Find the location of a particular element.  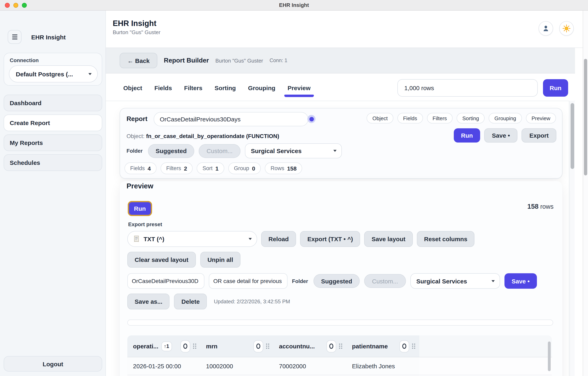

report-summary-card: Report Object Fields Filters Sorting Gro… is located at coordinates (341, 143).